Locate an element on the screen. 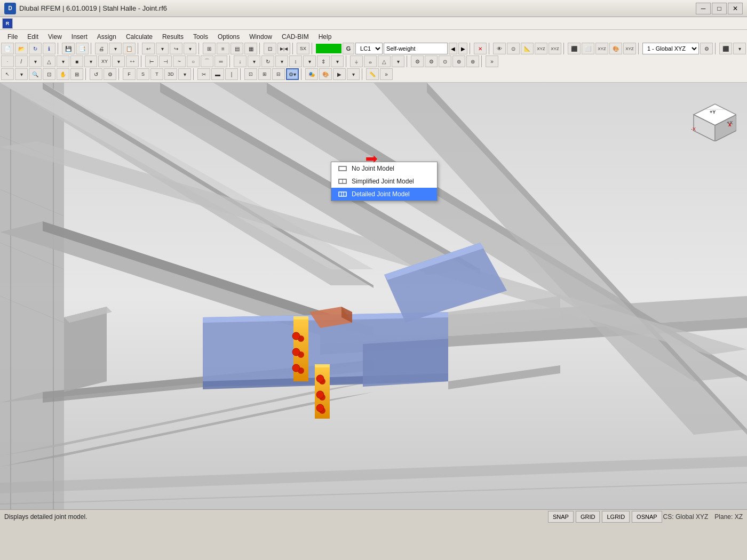 Image resolution: width=747 pixels, height=560 pixels. app-menu-icon: R is located at coordinates (7, 23).